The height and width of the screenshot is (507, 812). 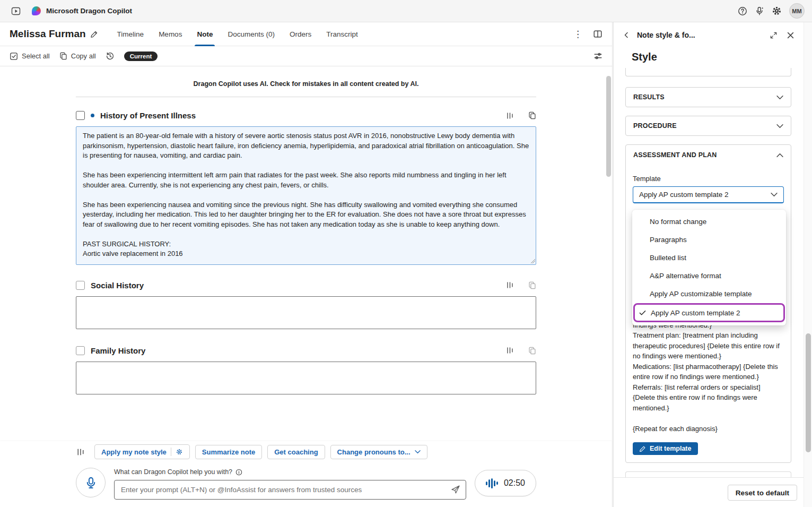 What do you see at coordinates (81, 286) in the screenshot?
I see `social-checkbox` at bounding box center [81, 286].